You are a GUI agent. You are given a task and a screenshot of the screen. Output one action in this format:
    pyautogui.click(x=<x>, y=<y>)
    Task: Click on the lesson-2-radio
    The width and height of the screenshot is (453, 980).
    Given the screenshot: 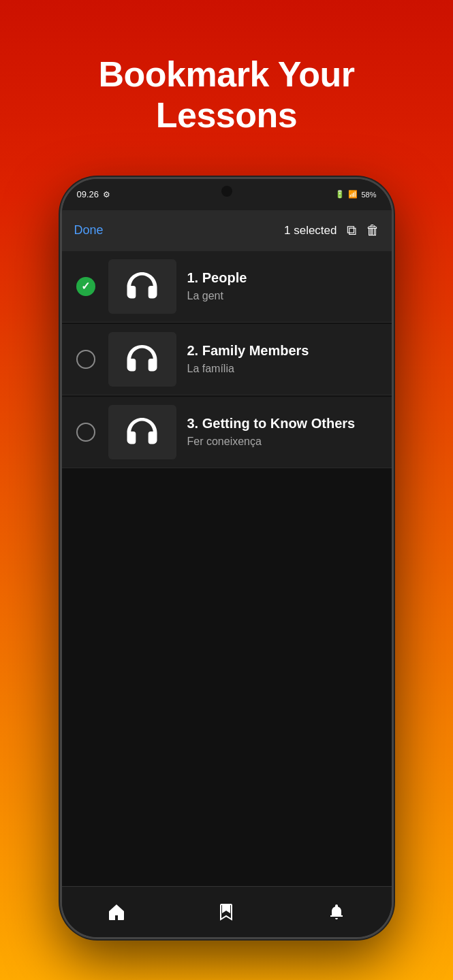 What is the action you would take?
    pyautogui.click(x=86, y=359)
    